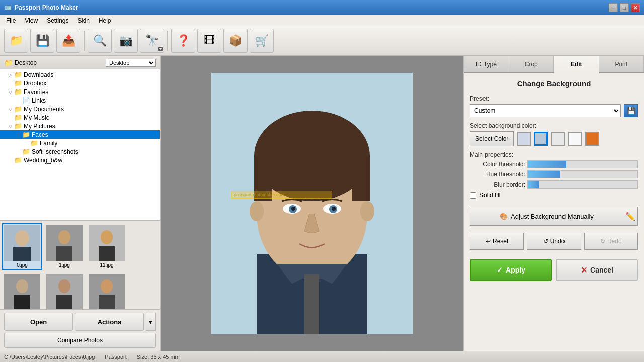 This screenshot has height=362, width=644. Describe the element at coordinates (583, 185) in the screenshot. I see `blur-border-track` at that location.